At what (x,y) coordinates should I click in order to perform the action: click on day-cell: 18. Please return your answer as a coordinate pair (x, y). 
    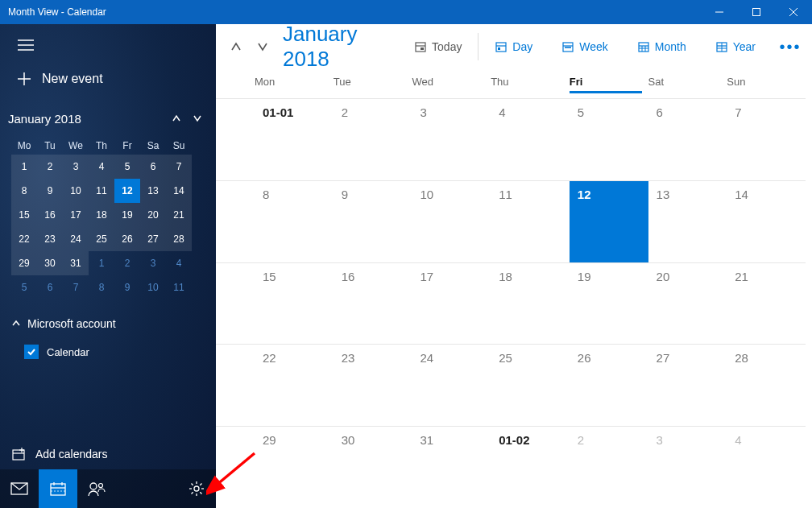
    Looking at the image, I should click on (530, 304).